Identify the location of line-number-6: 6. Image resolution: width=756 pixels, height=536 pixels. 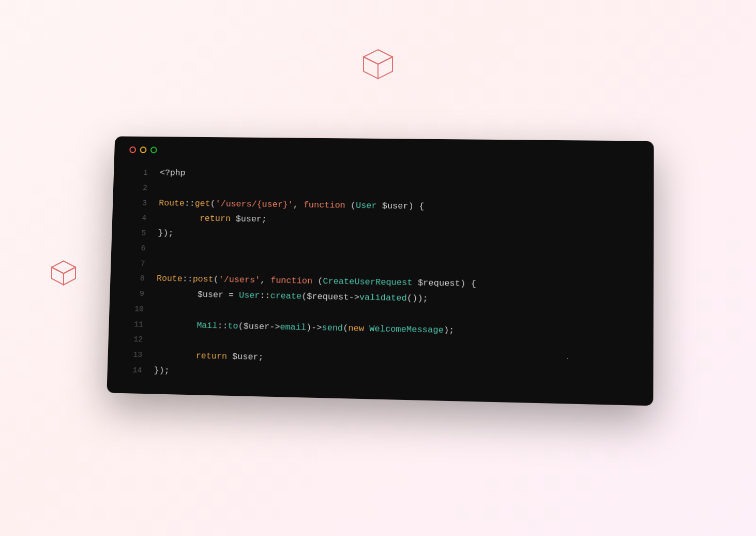
(136, 249).